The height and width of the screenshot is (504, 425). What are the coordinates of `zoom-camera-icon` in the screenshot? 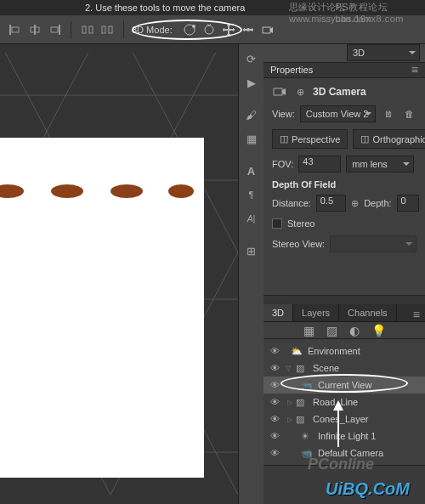 It's located at (268, 30).